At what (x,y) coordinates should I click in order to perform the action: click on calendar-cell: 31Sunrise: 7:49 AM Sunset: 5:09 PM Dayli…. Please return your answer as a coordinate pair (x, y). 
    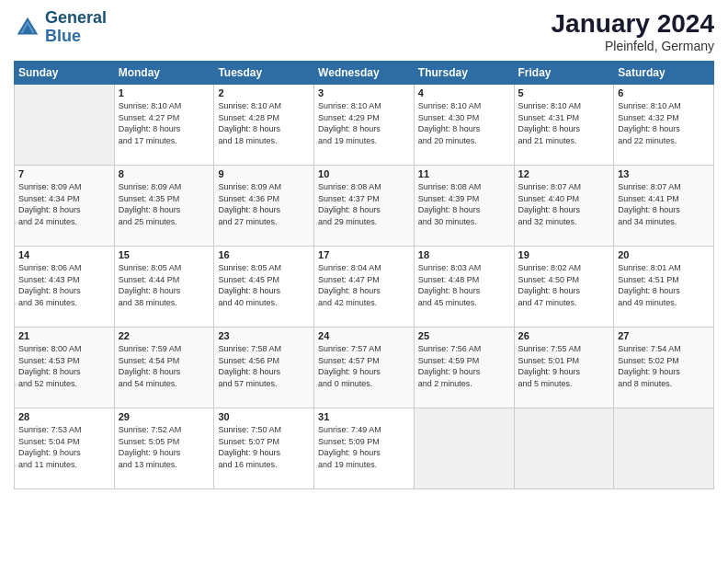
    Looking at the image, I should click on (364, 449).